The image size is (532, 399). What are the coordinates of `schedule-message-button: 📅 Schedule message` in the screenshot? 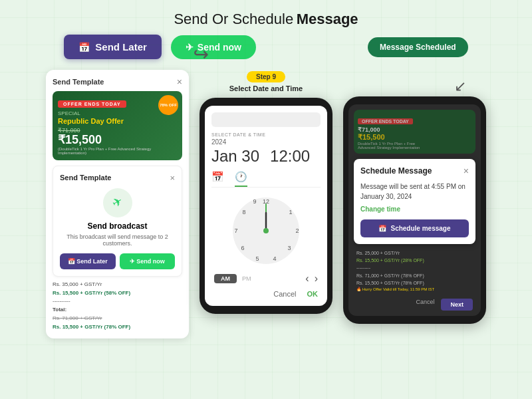 It's located at (415, 229).